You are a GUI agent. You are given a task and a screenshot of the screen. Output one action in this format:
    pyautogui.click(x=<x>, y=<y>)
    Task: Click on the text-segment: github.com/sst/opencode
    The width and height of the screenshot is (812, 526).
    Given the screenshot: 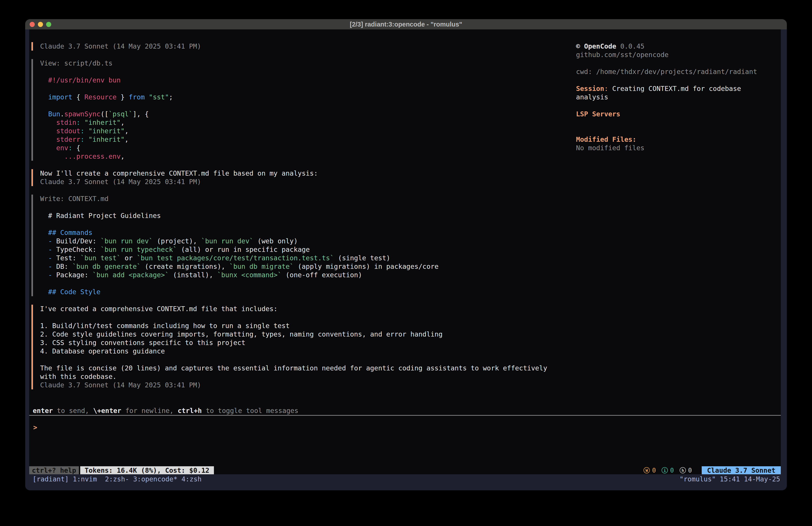 What is the action you would take?
    pyautogui.click(x=622, y=55)
    